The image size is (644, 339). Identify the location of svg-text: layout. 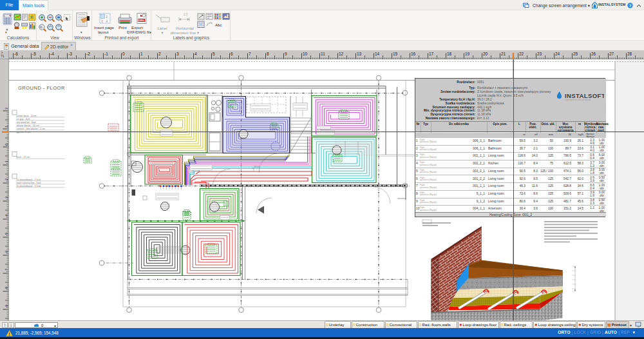
(103, 32).